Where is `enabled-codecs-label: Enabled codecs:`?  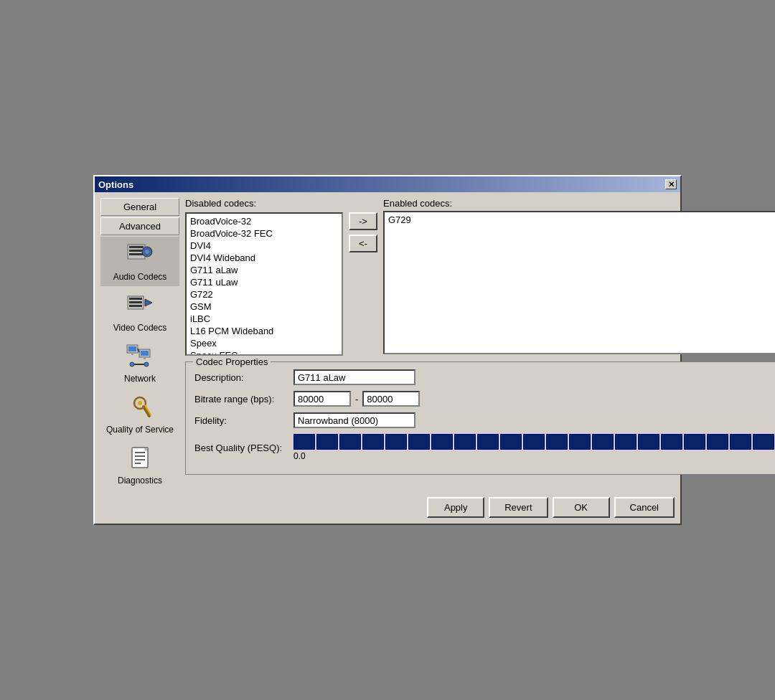 enabled-codecs-label: Enabled codecs: is located at coordinates (579, 204).